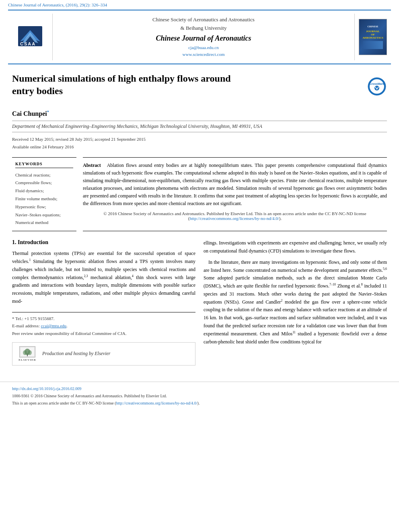 This screenshot has height=532, width=399. Describe the element at coordinates (235, 216) in the screenshot. I see `abstract-copyright: © 2016 Chinese Society of Aeronautics an…` at that location.